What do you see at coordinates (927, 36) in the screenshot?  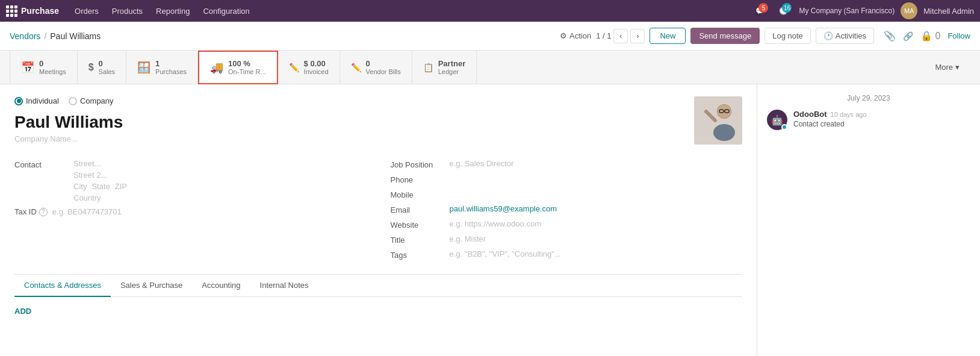 I see `action-icons: 📎 🔗 🔒 0 Follow` at bounding box center [927, 36].